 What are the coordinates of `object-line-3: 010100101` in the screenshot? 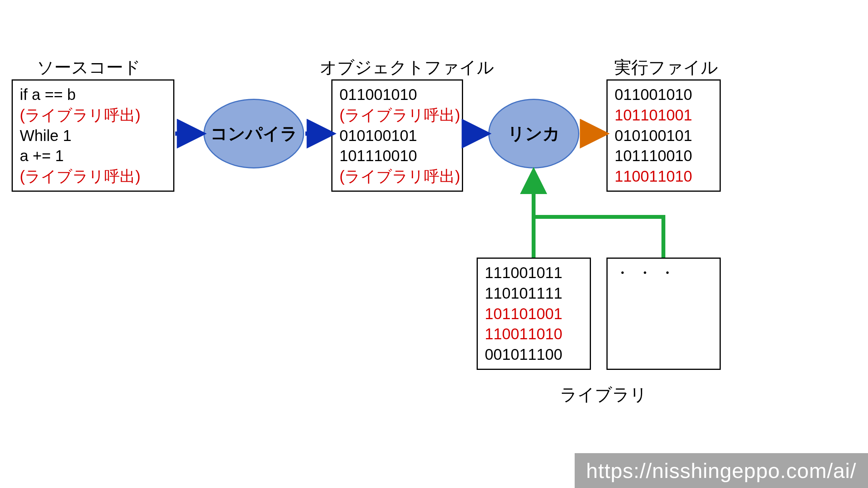 It's located at (397, 136).